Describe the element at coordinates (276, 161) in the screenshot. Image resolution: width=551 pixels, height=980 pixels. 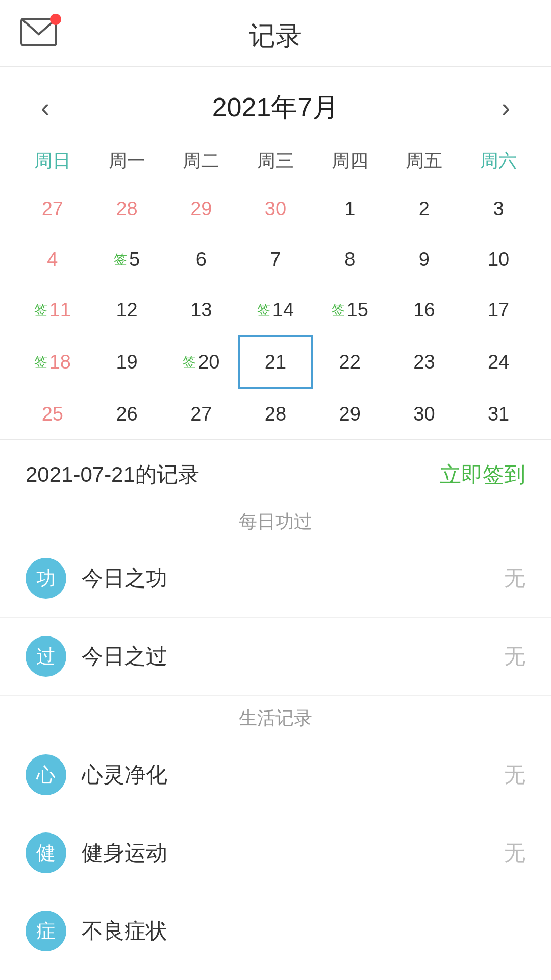
I see `day-header-wed: 周三` at that location.